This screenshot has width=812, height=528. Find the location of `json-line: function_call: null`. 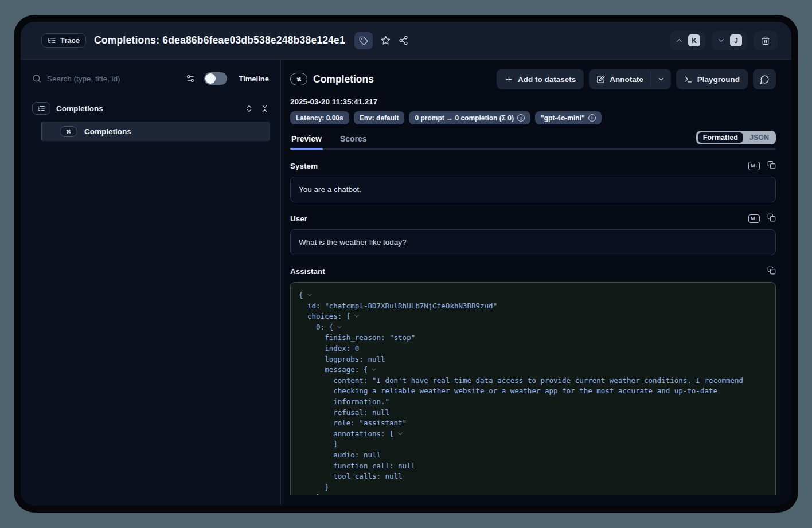

json-line: function_call: null is located at coordinates (533, 467).